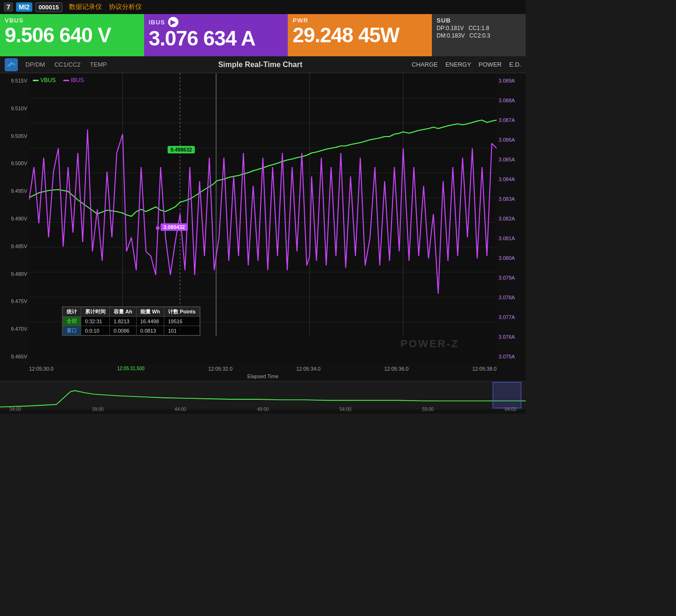 The height and width of the screenshot is (616, 676). What do you see at coordinates (98, 409) in the screenshot?
I see `mini-x-1: 39:00` at bounding box center [98, 409].